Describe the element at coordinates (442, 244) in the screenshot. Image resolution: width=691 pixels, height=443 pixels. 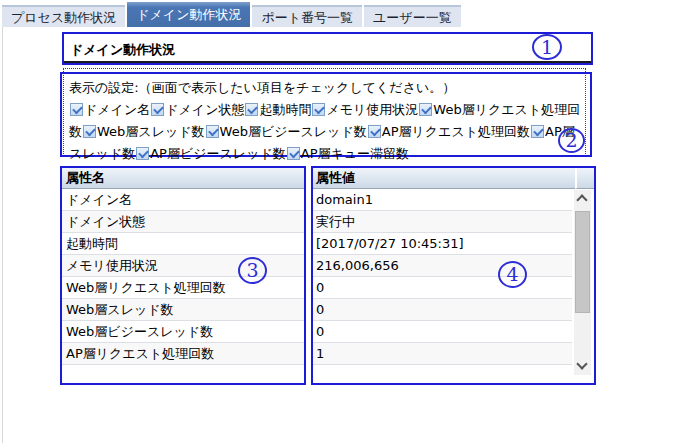
I see `table-row-value: [2017/07/27 10:45:31]` at that location.